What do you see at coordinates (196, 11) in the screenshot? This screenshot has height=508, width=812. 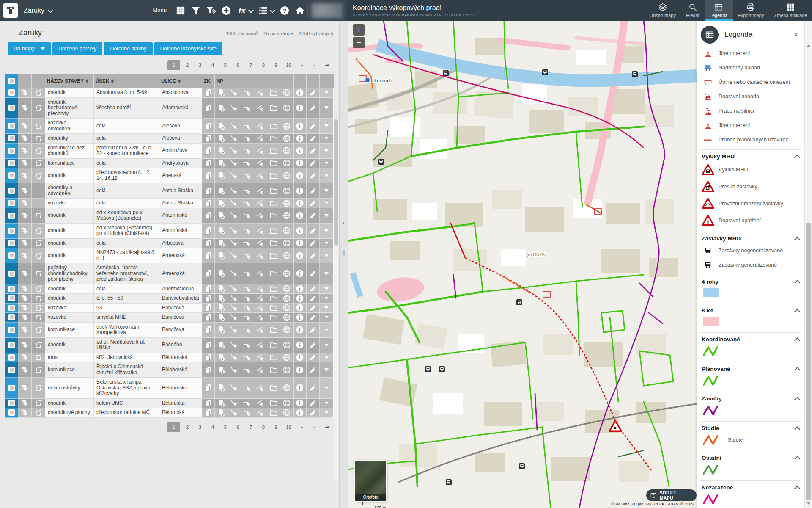 I see `filter-icon` at bounding box center [196, 11].